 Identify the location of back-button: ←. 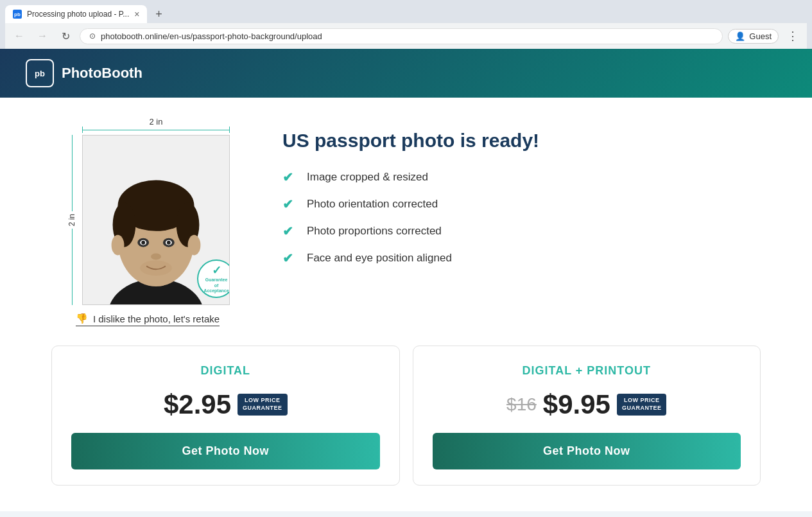
(19, 36).